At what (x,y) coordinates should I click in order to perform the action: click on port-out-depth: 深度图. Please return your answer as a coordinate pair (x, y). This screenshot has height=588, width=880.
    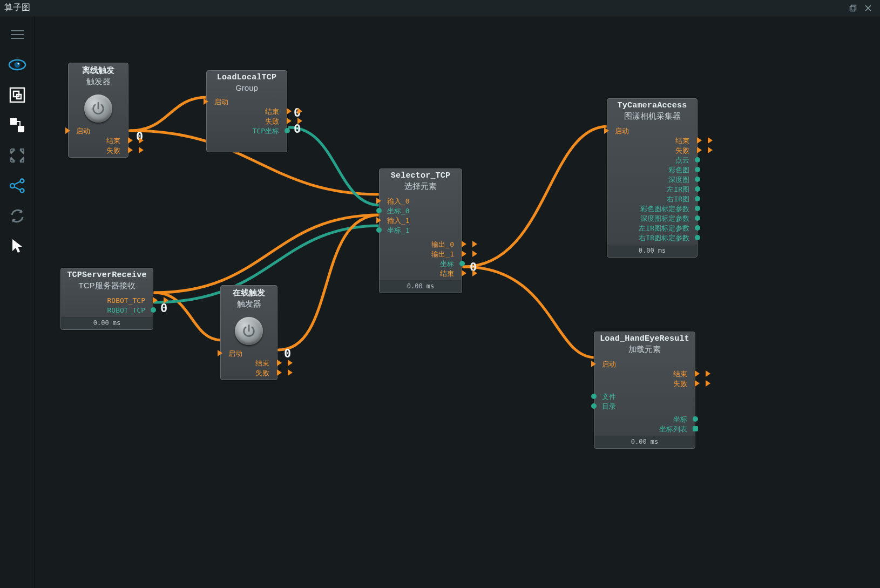
    Looking at the image, I should click on (652, 179).